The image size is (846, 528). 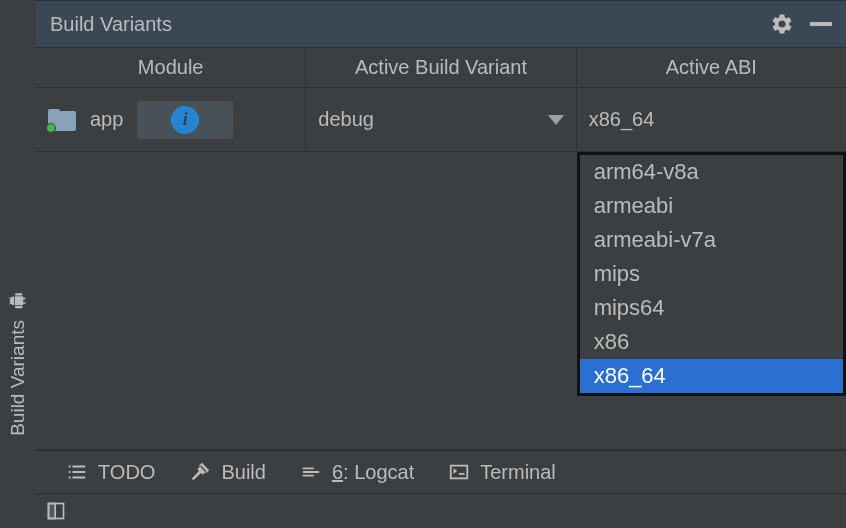 I want to click on abi-option: armeabi, so click(x=712, y=206).